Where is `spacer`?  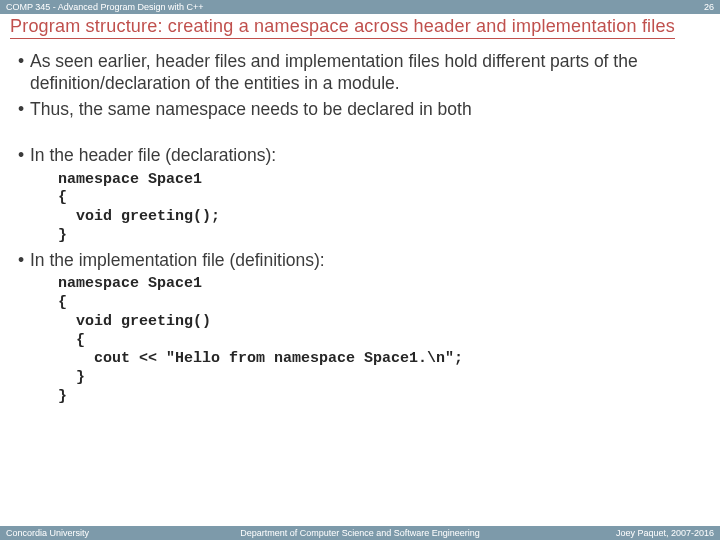 spacer is located at coordinates (360, 135).